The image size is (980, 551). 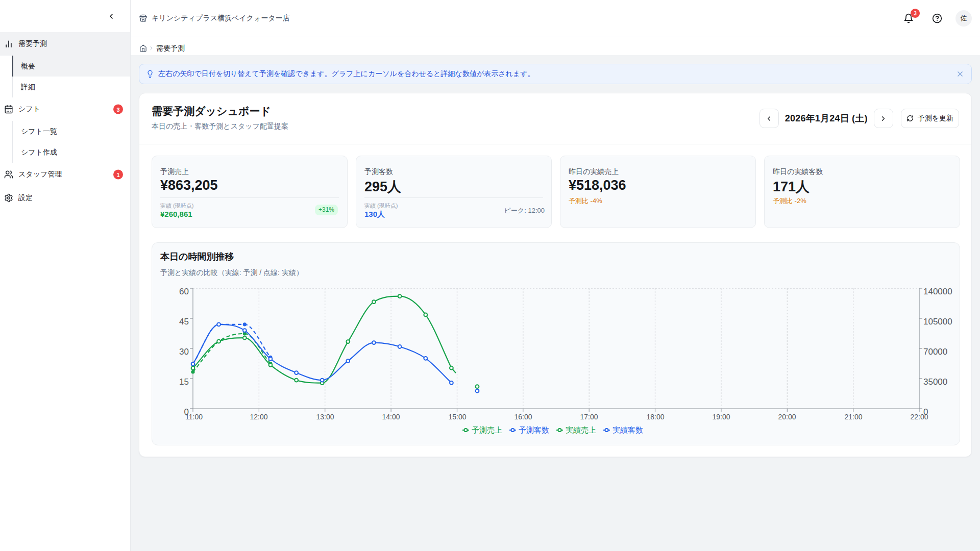 What do you see at coordinates (938, 292) in the screenshot?
I see `svg-text: 140000` at bounding box center [938, 292].